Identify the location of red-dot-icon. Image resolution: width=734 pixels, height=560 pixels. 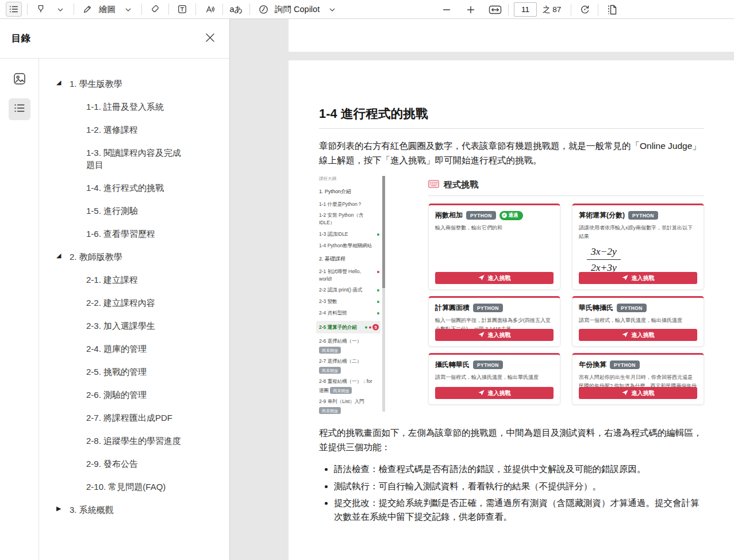
(370, 327).